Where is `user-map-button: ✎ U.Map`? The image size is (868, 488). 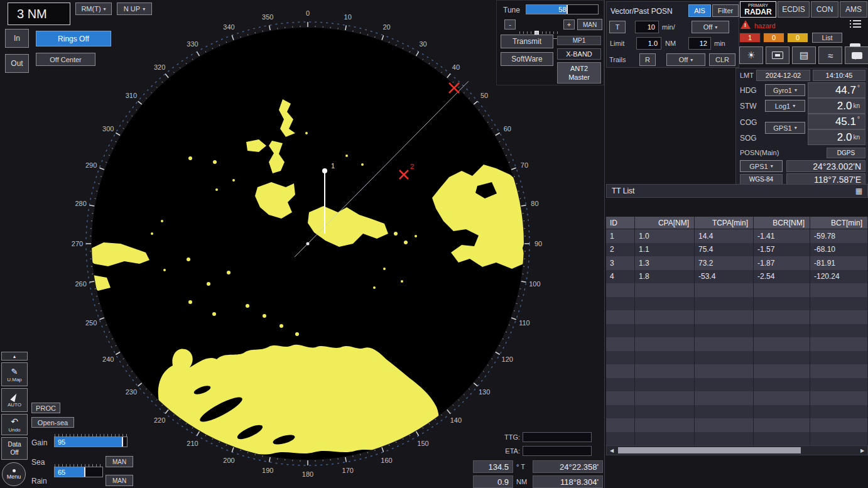 user-map-button: ✎ U.Map is located at coordinates (14, 374).